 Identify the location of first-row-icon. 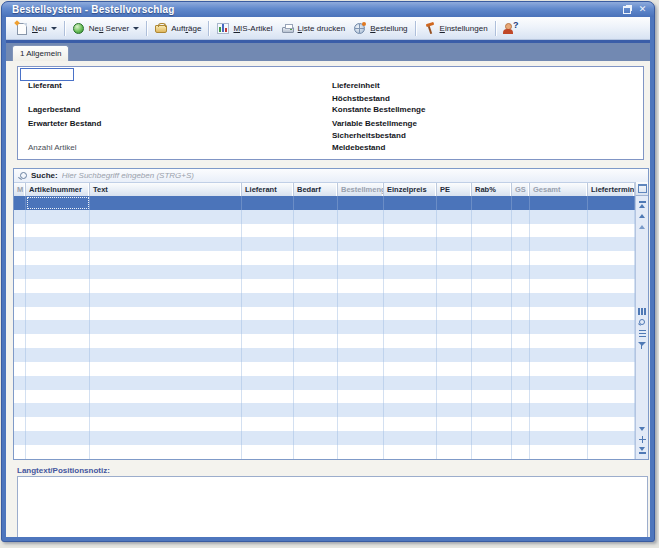
(642, 204).